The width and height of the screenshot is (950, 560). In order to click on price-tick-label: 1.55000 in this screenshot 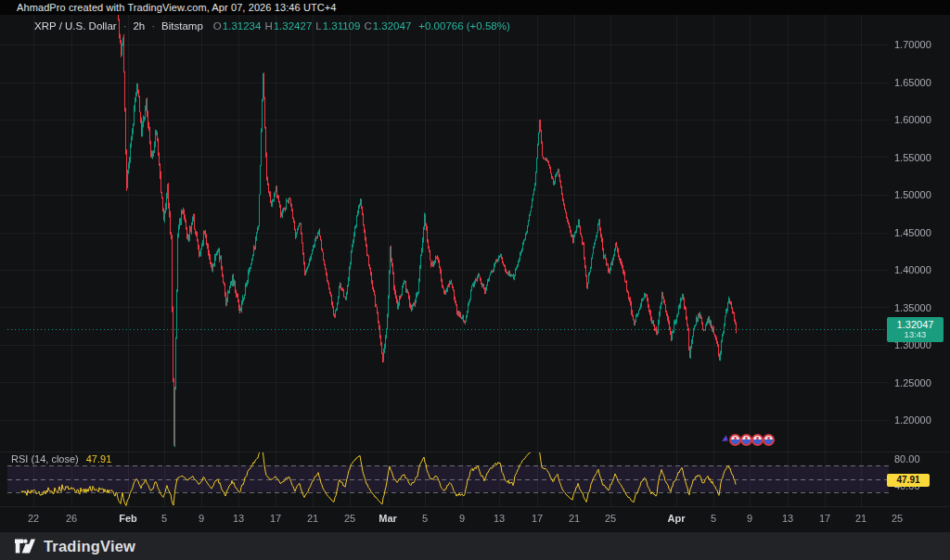, I will do `click(913, 158)`.